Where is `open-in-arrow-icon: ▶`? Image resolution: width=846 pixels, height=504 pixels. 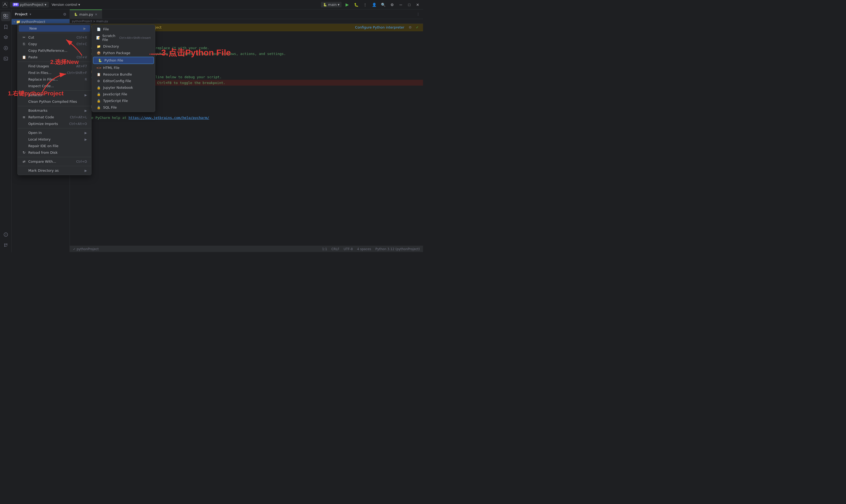 open-in-arrow-icon: ▶ is located at coordinates (86, 133).